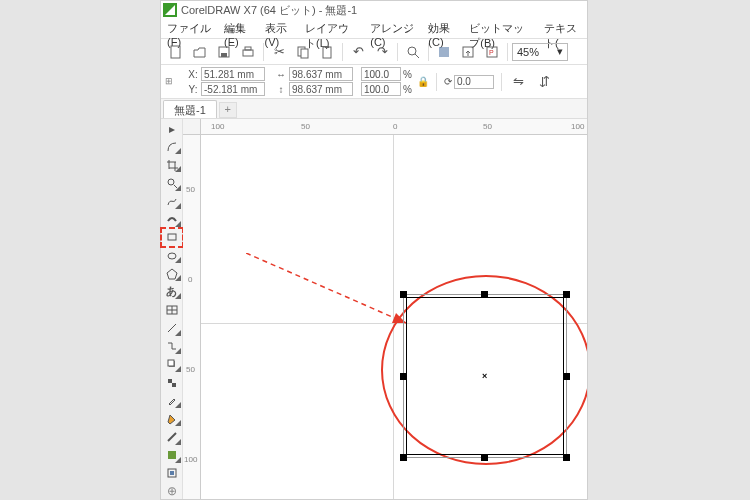 This screenshot has width=750, height=500. Describe the element at coordinates (172, 220) in the screenshot. I see `artistic-media-tool` at that location.